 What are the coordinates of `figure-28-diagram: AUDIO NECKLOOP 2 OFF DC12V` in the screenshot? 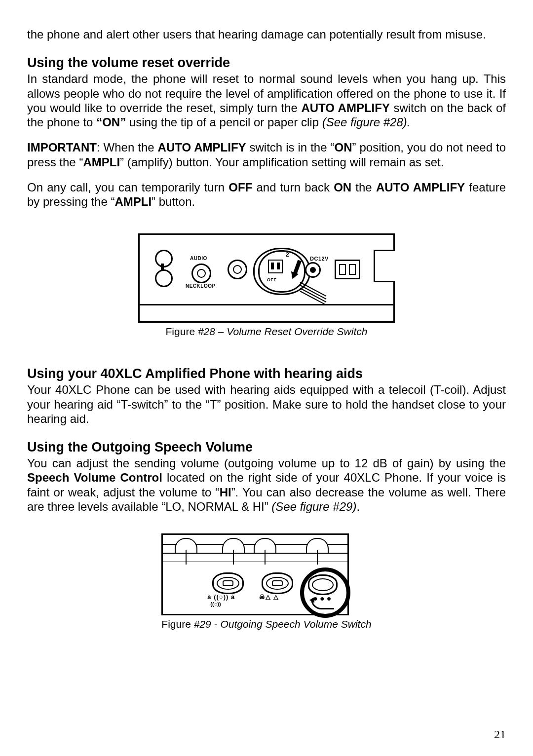 It's located at (266, 269).